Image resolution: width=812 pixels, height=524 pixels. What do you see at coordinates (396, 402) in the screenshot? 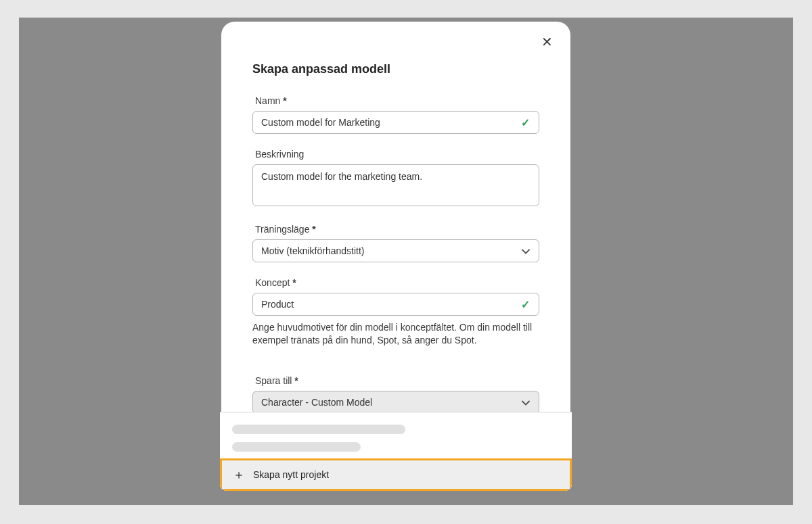
I see `save-to-select` at bounding box center [396, 402].